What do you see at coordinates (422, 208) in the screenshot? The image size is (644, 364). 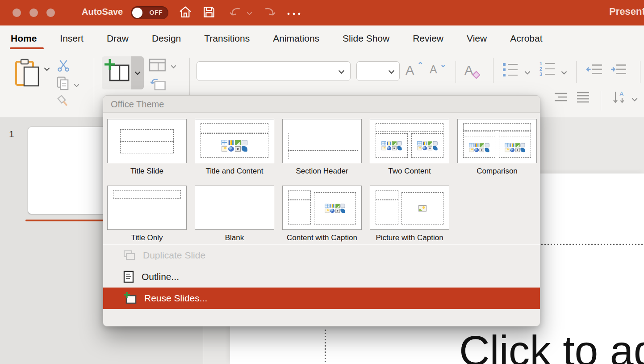 I see `picture-icon` at bounding box center [422, 208].